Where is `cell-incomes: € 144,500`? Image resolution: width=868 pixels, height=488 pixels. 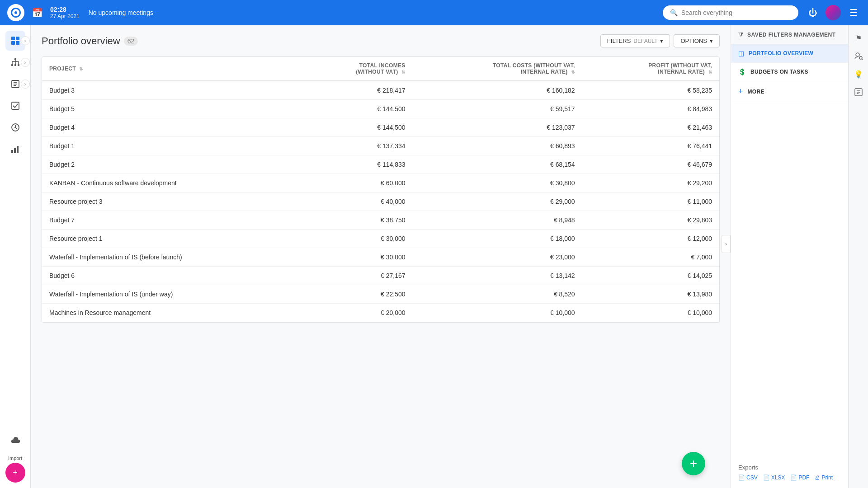
cell-incomes: € 144,500 is located at coordinates (356, 109).